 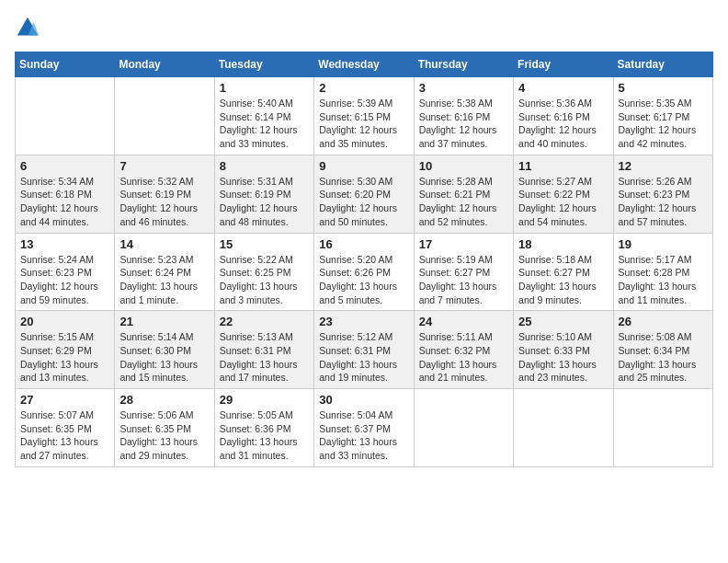 I want to click on sunrise-label: Sunrise: 5:10 AM, so click(x=555, y=337).